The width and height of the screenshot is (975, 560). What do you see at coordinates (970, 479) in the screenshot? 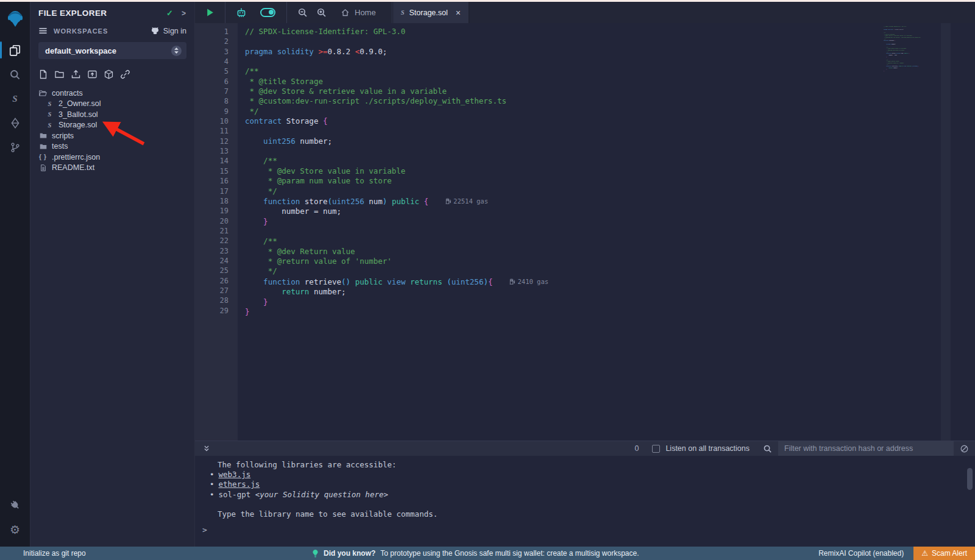
I see `terminal-scrollbar-thumb` at bounding box center [970, 479].